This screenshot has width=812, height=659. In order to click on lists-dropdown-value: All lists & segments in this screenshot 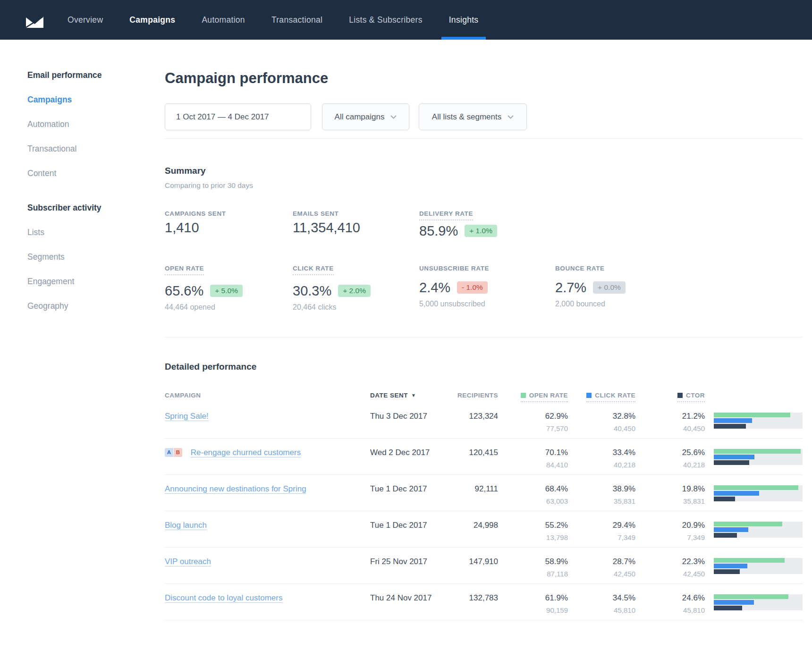, I will do `click(466, 117)`.